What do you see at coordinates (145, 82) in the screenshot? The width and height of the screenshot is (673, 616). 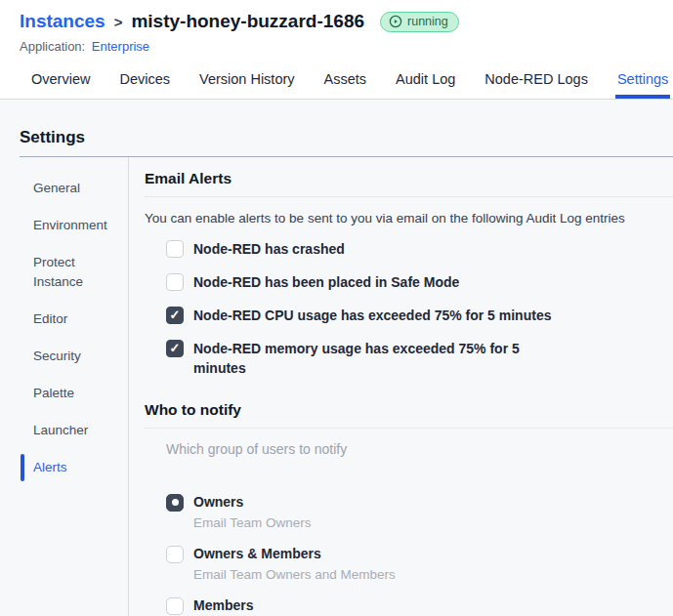 I see `tab-devices: Devices` at bounding box center [145, 82].